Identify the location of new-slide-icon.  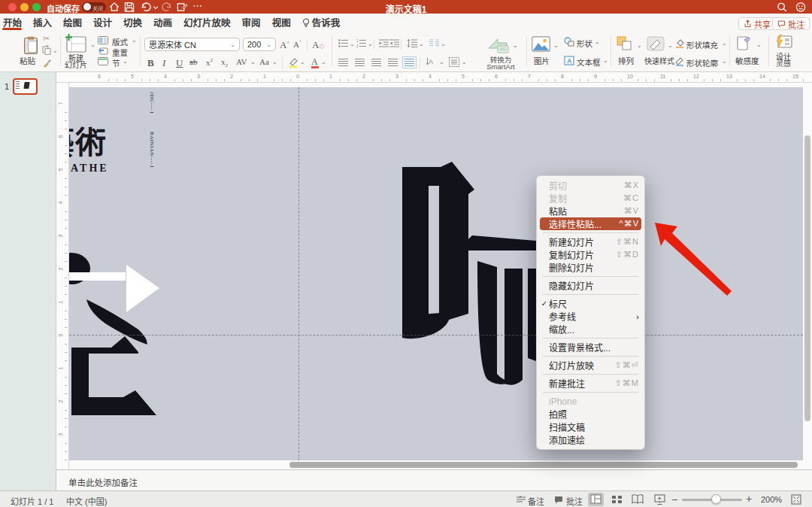
(75, 43).